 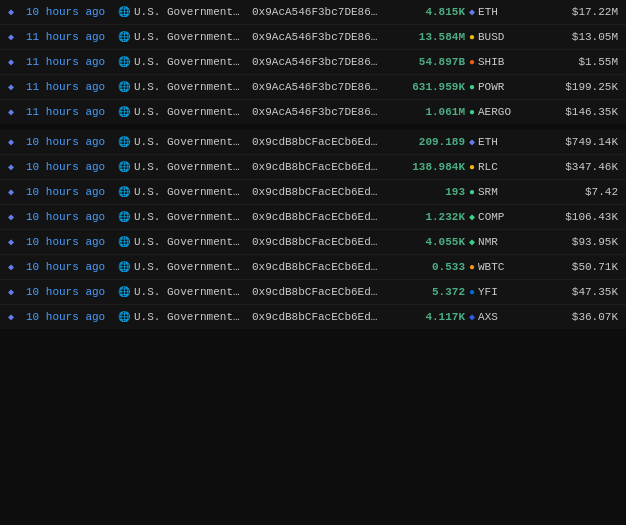 I want to click on usd-value: $347.46K, so click(x=583, y=167).